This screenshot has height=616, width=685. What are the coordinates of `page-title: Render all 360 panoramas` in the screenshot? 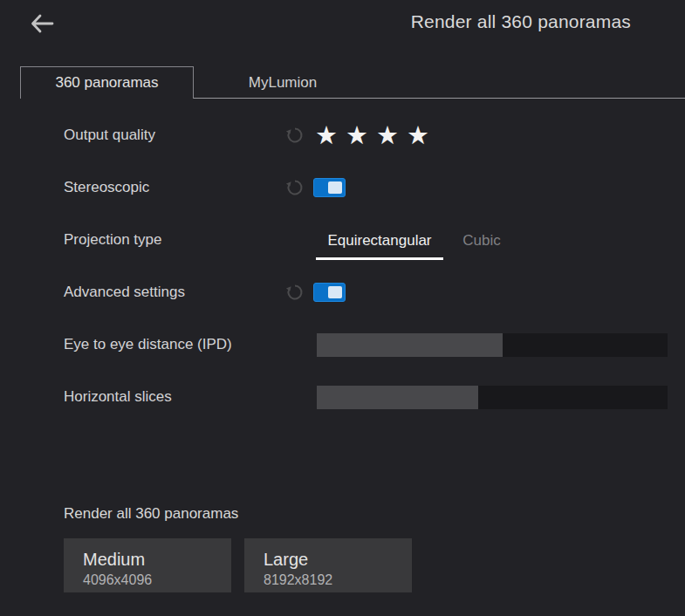 It's located at (521, 22).